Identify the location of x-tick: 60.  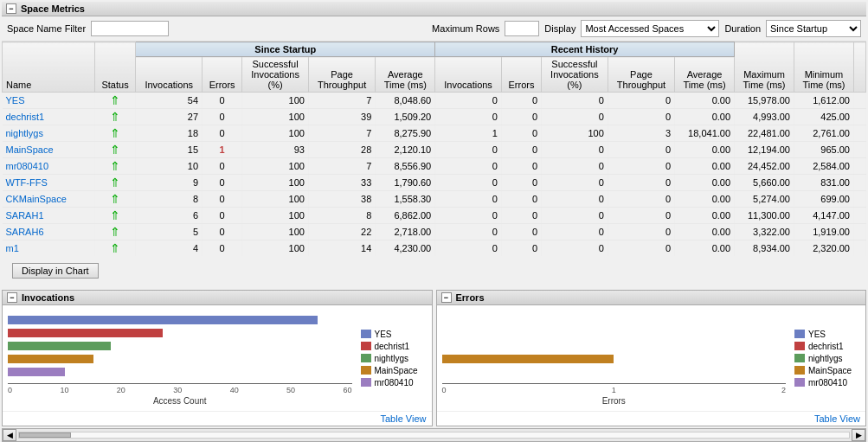
(347, 390).